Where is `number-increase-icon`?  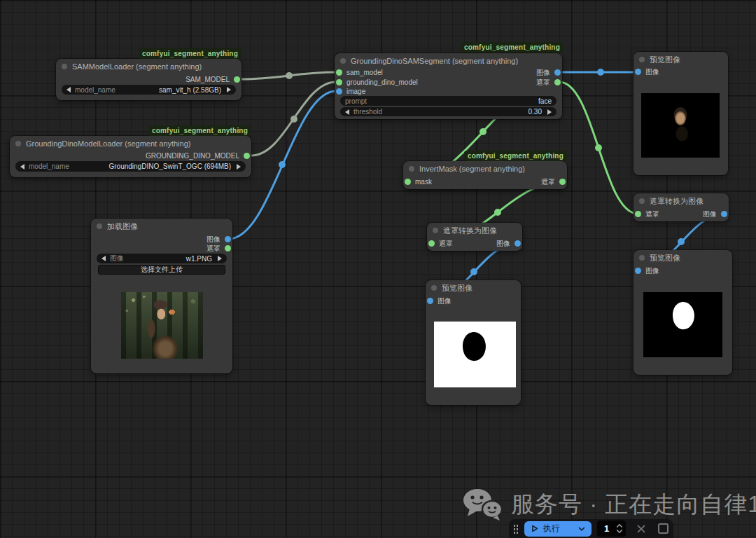 number-increase-icon is located at coordinates (550, 112).